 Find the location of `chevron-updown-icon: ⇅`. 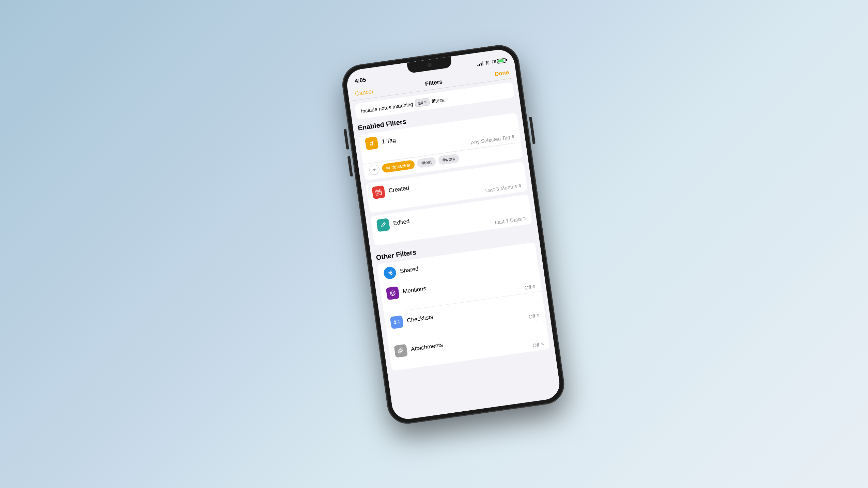

chevron-updown-icon: ⇅ is located at coordinates (425, 102).